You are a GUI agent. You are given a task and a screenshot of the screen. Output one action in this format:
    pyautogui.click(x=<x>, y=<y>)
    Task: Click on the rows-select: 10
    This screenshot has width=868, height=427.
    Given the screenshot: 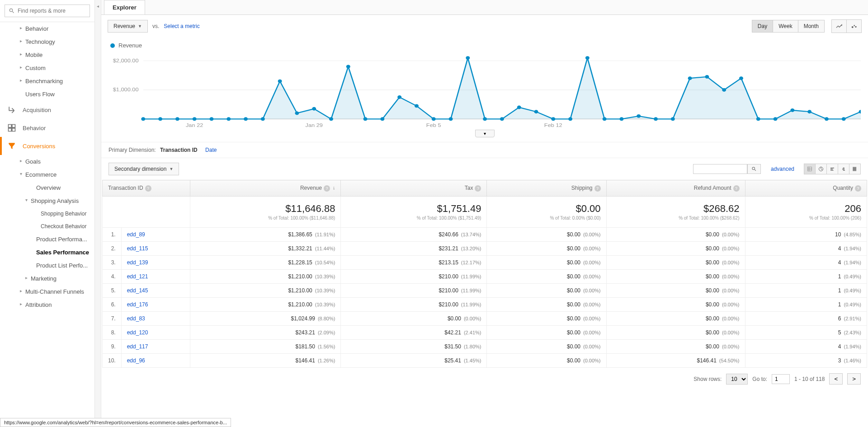 What is the action you would take?
    pyautogui.click(x=737, y=379)
    